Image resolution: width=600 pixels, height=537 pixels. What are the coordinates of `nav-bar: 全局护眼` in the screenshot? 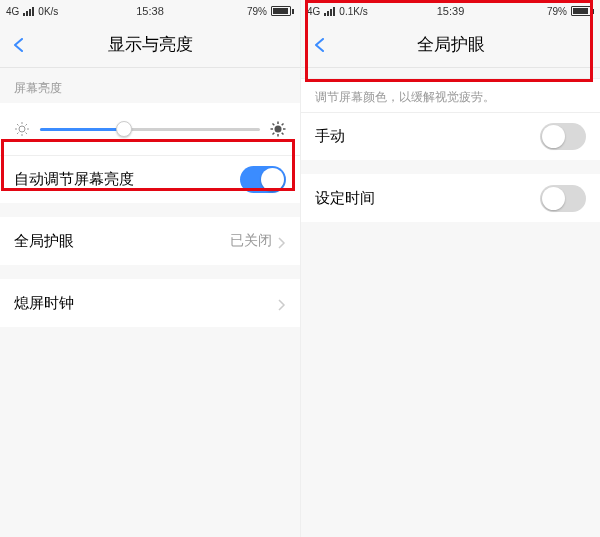 It's located at (450, 45).